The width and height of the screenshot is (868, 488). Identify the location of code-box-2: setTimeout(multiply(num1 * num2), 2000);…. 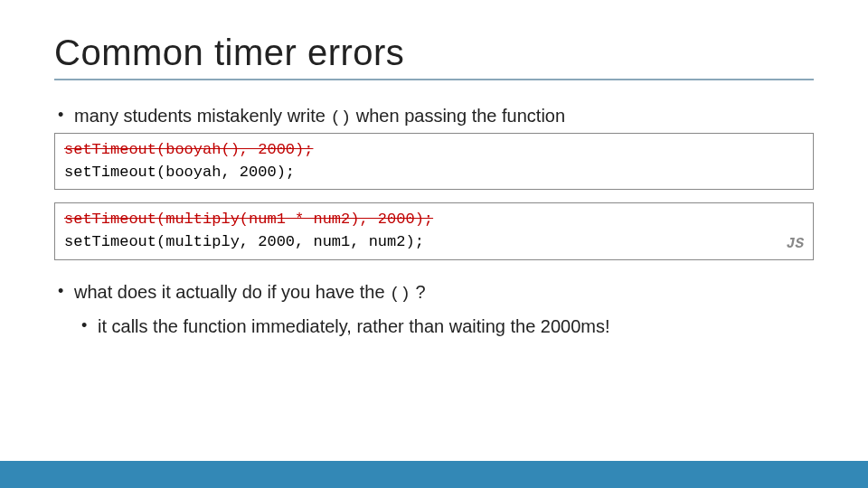
(434, 231).